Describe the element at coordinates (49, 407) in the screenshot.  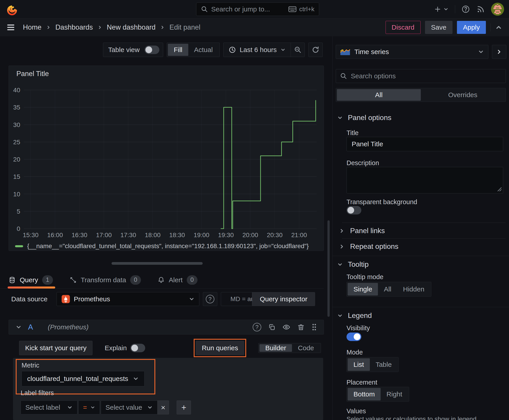
I see `select-label-dropdown: Select label` at that location.